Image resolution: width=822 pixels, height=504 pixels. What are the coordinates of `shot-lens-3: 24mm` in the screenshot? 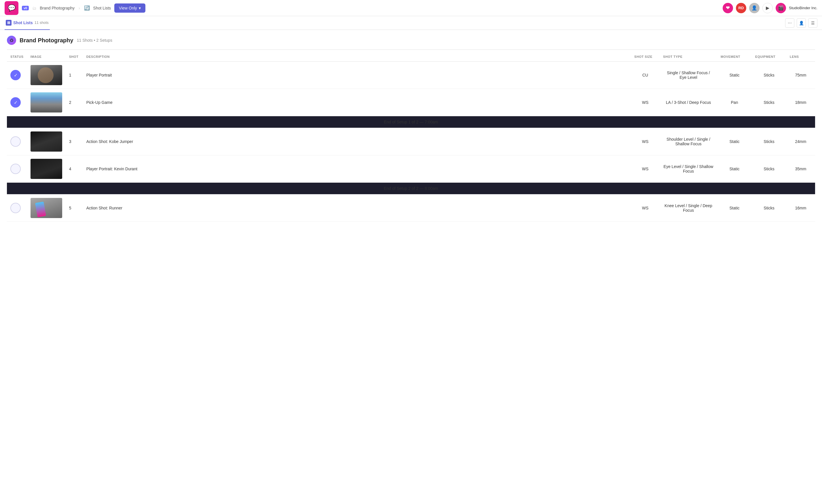 It's located at (801, 142).